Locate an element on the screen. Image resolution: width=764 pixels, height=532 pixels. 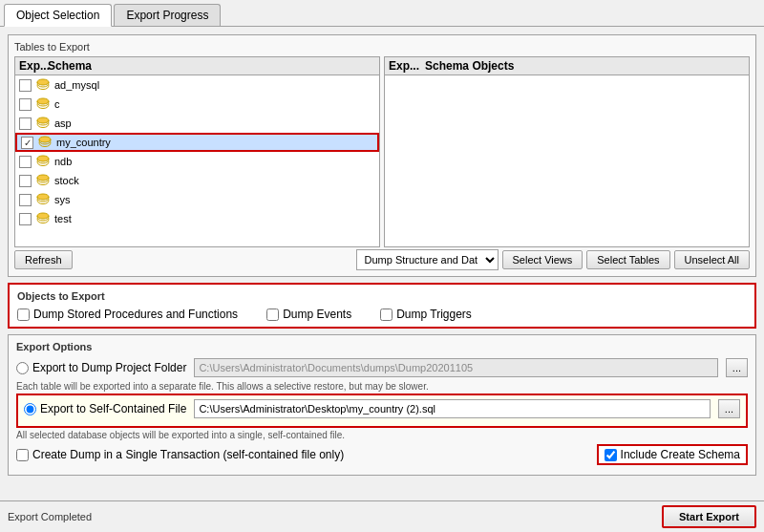
start-export-button: Start Export is located at coordinates (709, 517).